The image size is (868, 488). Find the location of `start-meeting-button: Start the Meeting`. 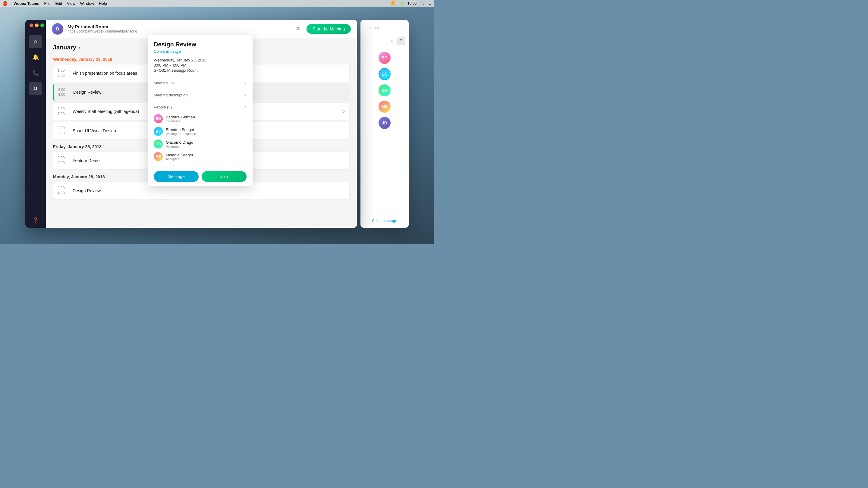

start-meeting-button: Start the Meeting is located at coordinates (329, 29).